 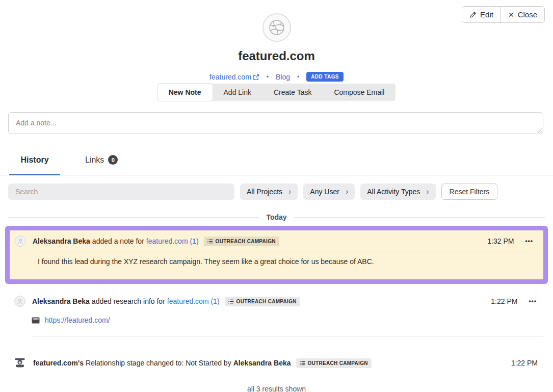 I want to click on tab-new-note: New Note, so click(x=185, y=92).